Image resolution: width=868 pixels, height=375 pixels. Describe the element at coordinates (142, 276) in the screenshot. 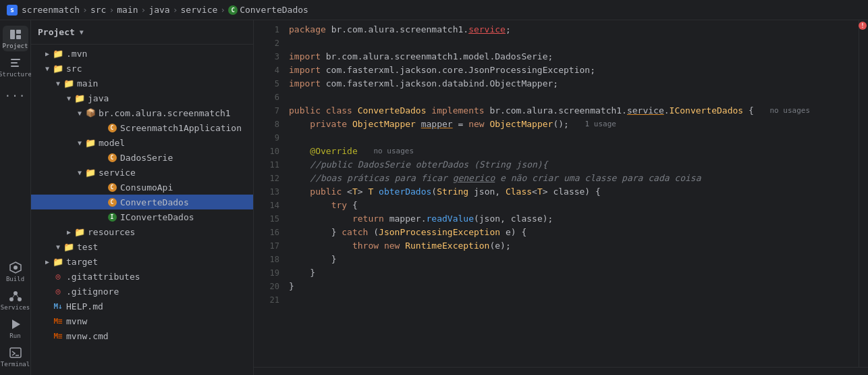

I see `tree-gitattributes: ▶ ◎ .gitattributes` at that location.